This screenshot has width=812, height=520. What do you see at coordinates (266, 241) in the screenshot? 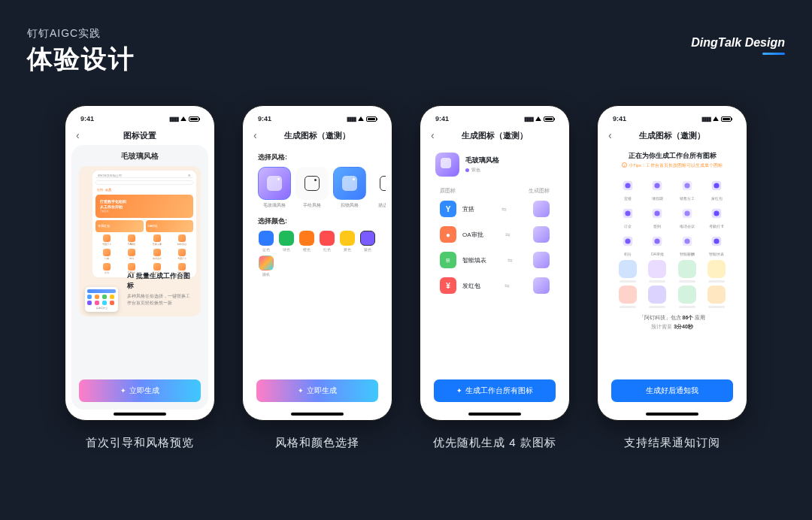
I see `color-option: 蓝色` at bounding box center [266, 241].